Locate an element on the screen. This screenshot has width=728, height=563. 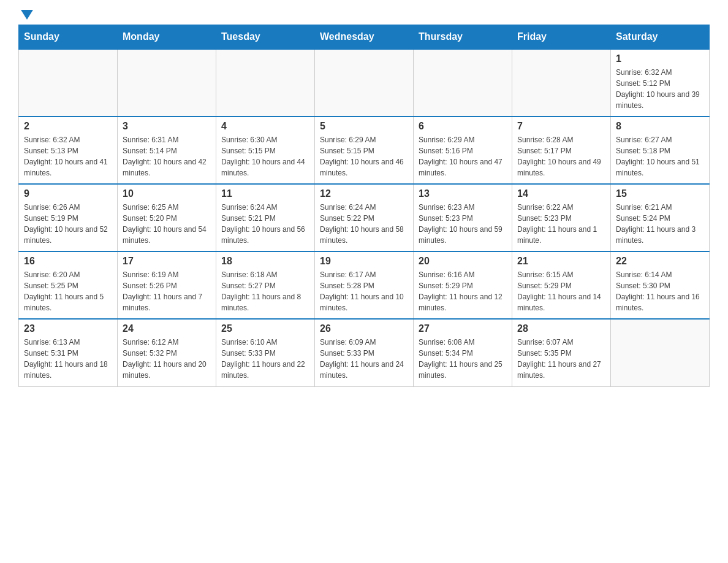
page-header is located at coordinates (364, 15).